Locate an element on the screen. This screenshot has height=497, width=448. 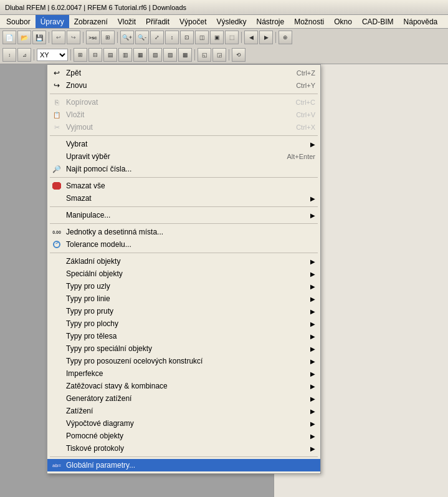
menu-row-upravit: Upravit výběr Alt+Enter is located at coordinates (184, 157).